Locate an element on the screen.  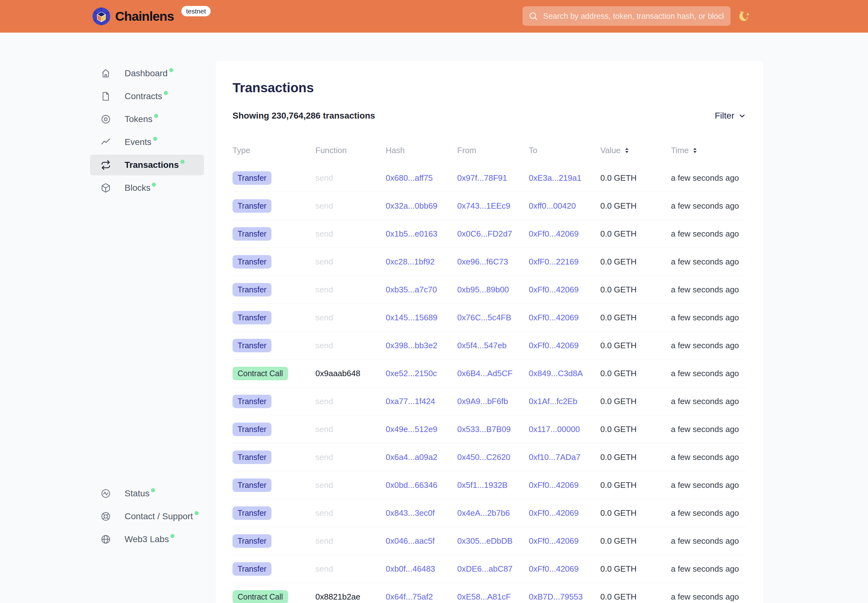
from-link: 0x4eA...2b7b6 is located at coordinates (484, 513).